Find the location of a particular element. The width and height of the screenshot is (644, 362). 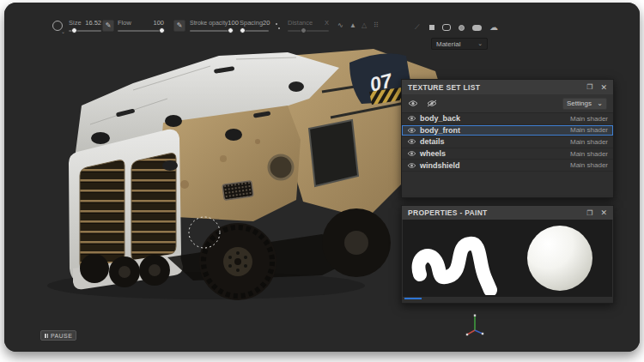

size-label: Size is located at coordinates (76, 22).